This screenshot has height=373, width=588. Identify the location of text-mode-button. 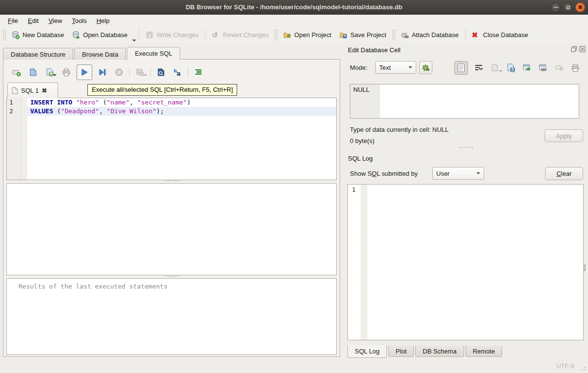
(461, 68).